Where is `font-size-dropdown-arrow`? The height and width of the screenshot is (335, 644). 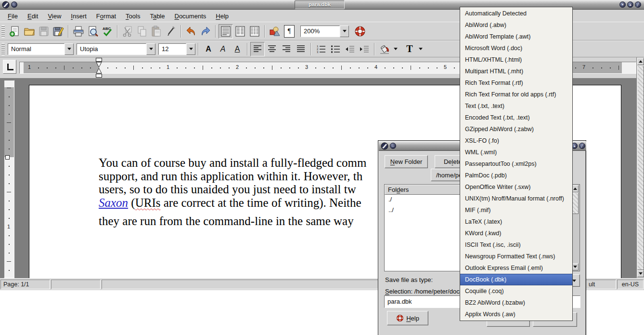
font-size-dropdown-arrow is located at coordinates (191, 49).